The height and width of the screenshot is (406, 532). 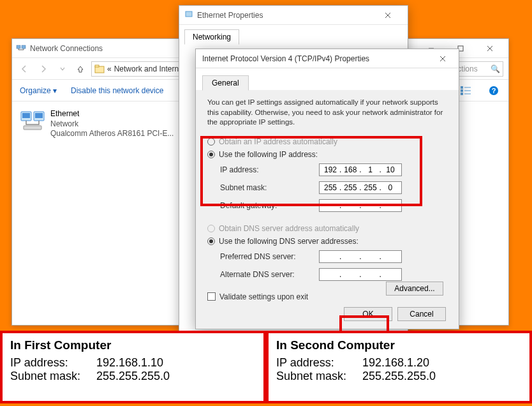 I want to click on ip-value: 192.168.1.10, so click(x=130, y=363).